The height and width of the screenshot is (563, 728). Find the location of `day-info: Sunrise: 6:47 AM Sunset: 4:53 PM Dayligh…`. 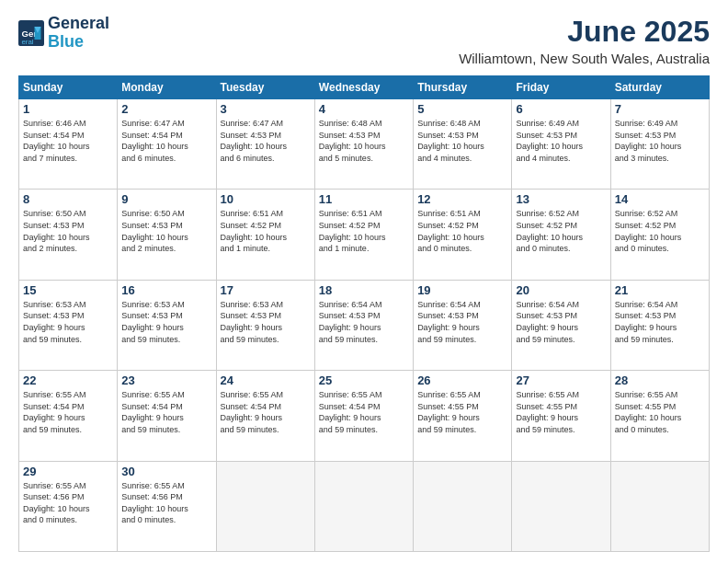

day-info: Sunrise: 6:47 AM Sunset: 4:53 PM Dayligh… is located at coordinates (266, 141).